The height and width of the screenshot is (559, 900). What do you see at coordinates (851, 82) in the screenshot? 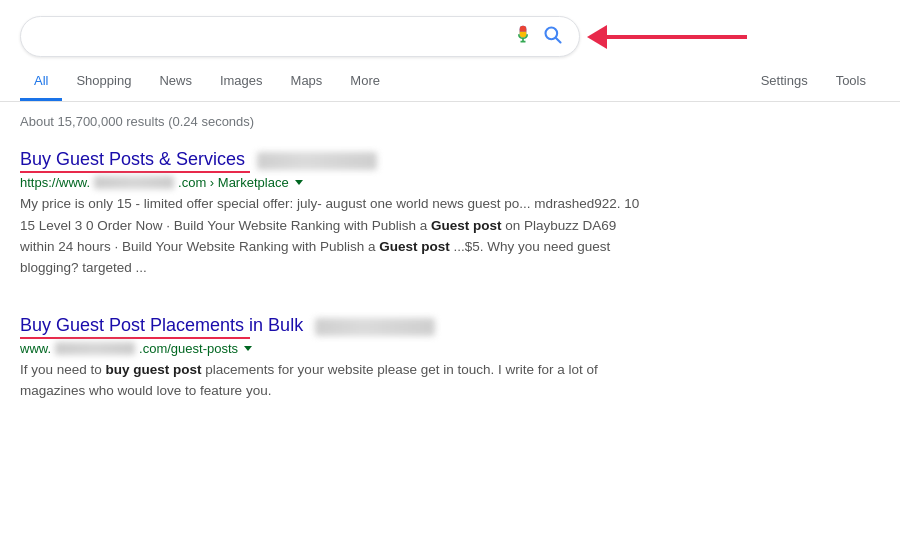
I see `tab-tools: Tools` at bounding box center [851, 82].